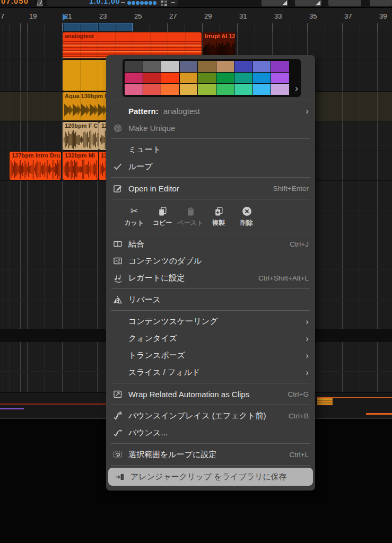 The height and width of the screenshot is (543, 392). Describe the element at coordinates (225, 78) in the screenshot. I see `palette-swatch-r2-c6` at that location.